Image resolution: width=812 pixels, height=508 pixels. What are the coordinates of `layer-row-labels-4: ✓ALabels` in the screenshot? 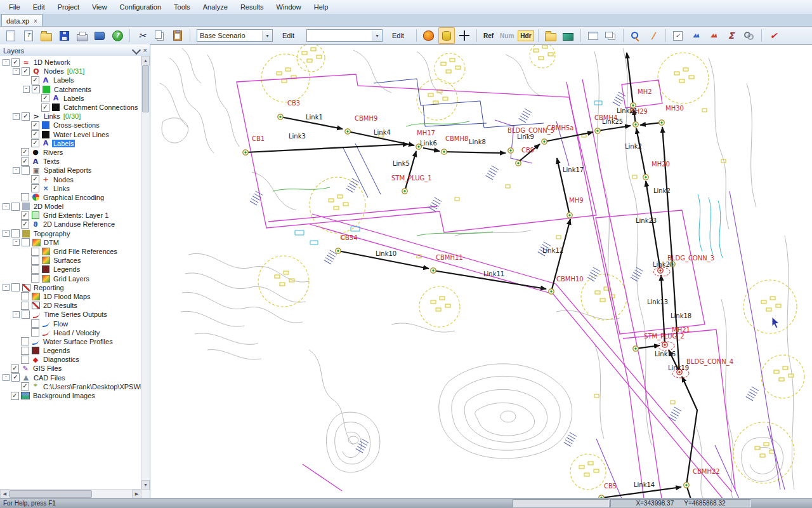 It's located at (71, 98).